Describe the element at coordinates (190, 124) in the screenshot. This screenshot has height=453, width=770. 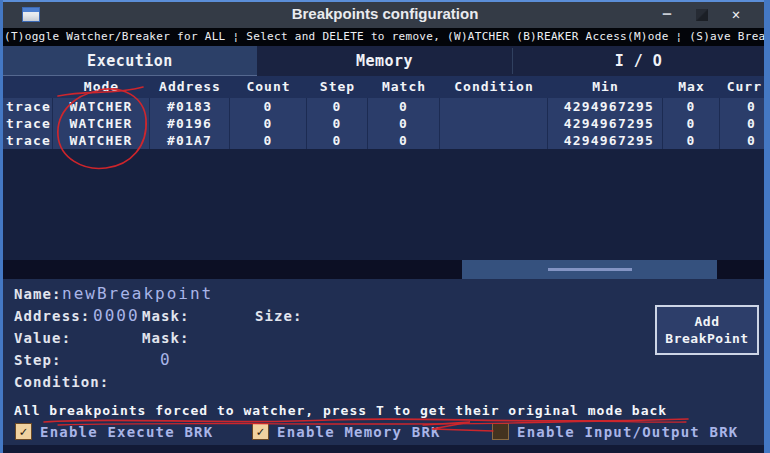
I see `row-address: #0196` at that location.